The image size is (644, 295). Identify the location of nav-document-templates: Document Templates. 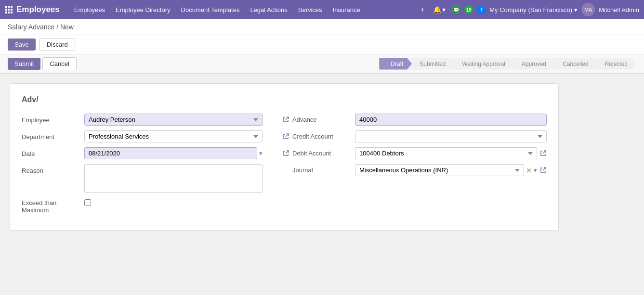
(210, 10).